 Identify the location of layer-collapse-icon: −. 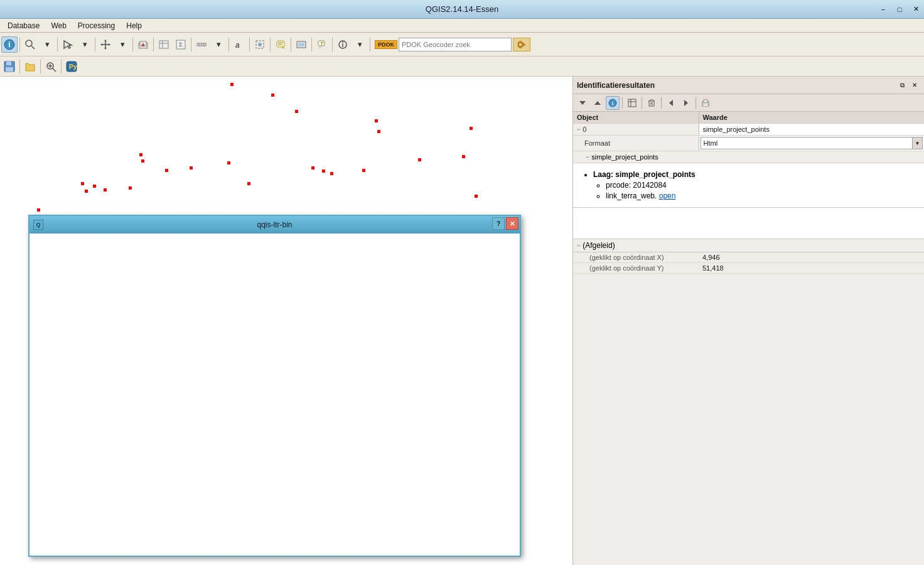
(588, 157).